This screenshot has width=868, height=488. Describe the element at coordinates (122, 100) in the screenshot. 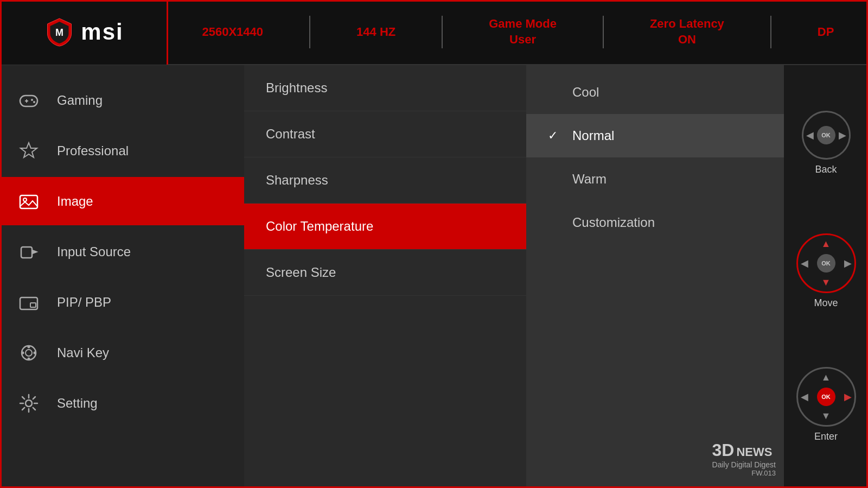

I see `sidebar-item-gaming: Gaming` at that location.